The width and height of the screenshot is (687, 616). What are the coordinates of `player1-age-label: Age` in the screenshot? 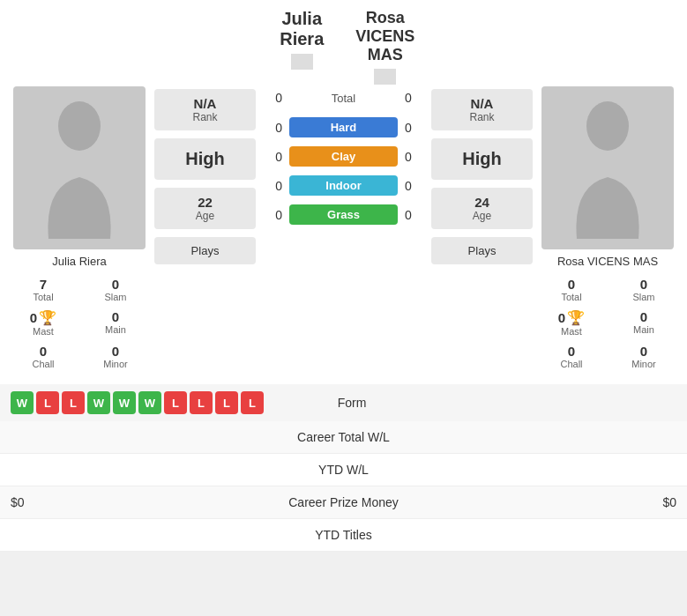 It's located at (205, 216).